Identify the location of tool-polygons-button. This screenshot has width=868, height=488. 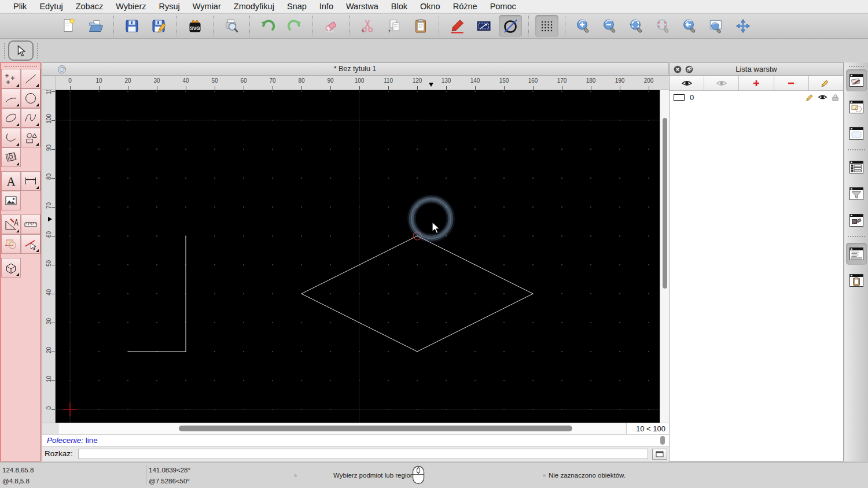
(31, 138).